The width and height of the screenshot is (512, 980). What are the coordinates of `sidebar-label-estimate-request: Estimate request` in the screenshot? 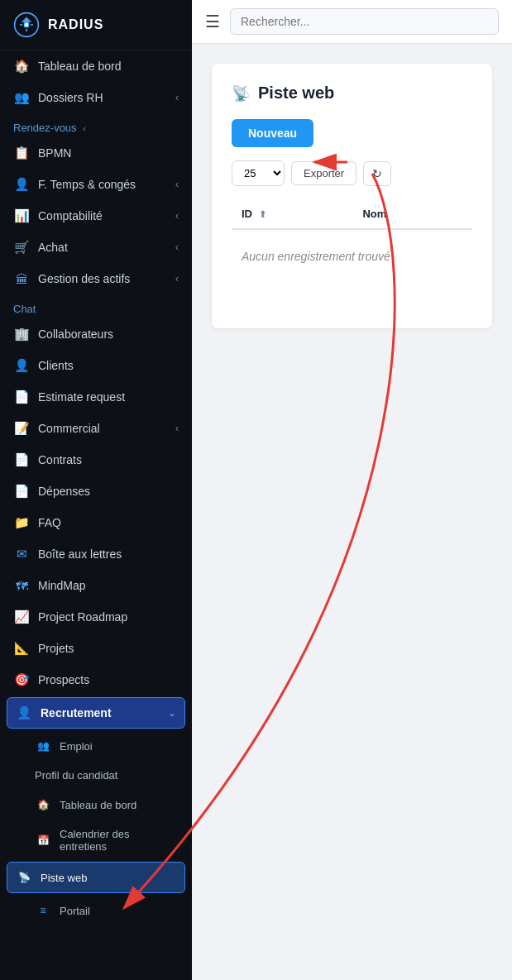 It's located at (81, 397).